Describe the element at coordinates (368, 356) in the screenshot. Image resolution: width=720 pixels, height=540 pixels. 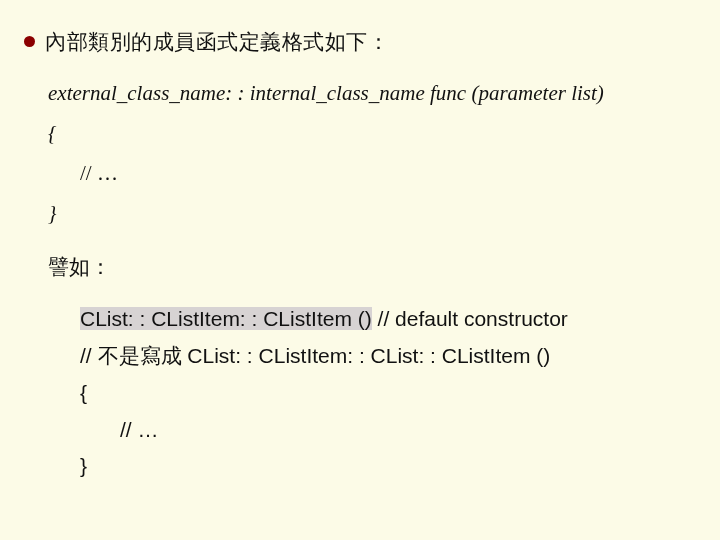
I see `code-line-2-rest: CList: : CListItem:` at that location.